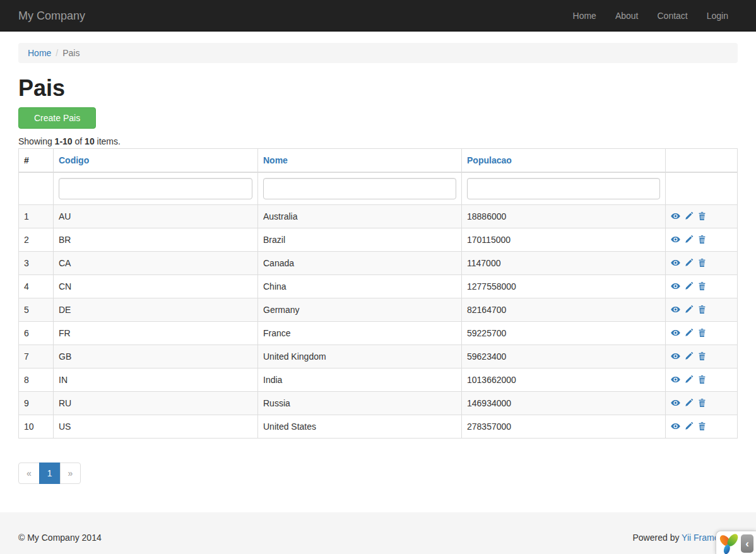  Describe the element at coordinates (747, 544) in the screenshot. I see `chevron-left-icon: ‹` at that location.